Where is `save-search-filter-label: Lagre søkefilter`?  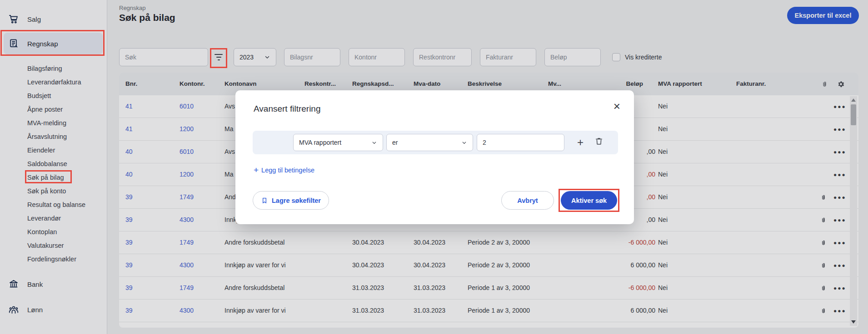
save-search-filter-label: Lagre søkefilter is located at coordinates (296, 201).